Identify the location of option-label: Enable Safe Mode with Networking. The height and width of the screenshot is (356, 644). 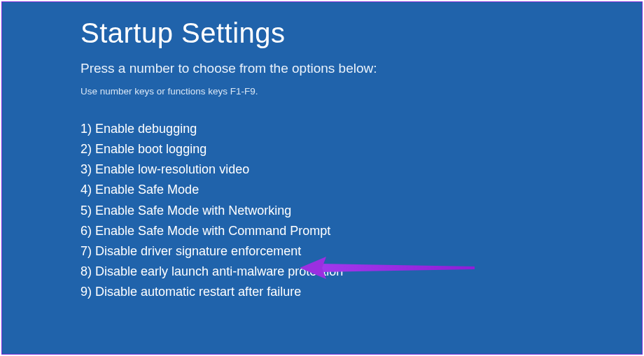
(193, 211).